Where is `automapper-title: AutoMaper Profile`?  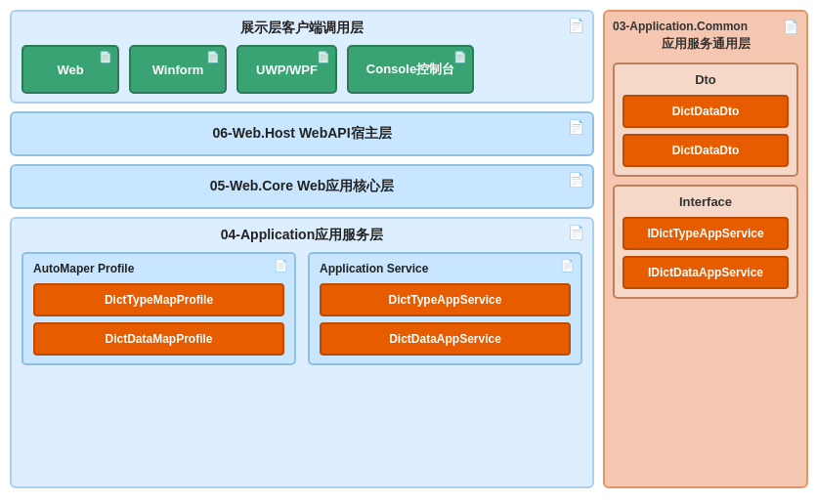
automapper-title: AutoMaper Profile is located at coordinates (158, 269).